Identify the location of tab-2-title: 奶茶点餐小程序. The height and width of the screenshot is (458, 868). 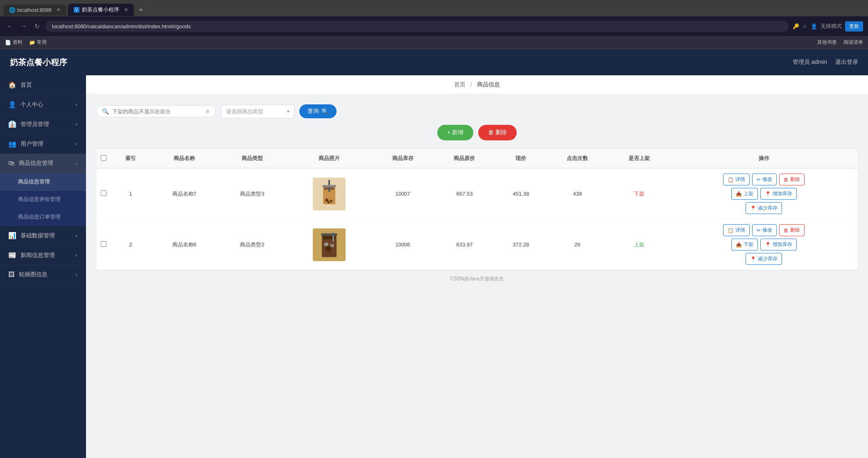
(101, 10).